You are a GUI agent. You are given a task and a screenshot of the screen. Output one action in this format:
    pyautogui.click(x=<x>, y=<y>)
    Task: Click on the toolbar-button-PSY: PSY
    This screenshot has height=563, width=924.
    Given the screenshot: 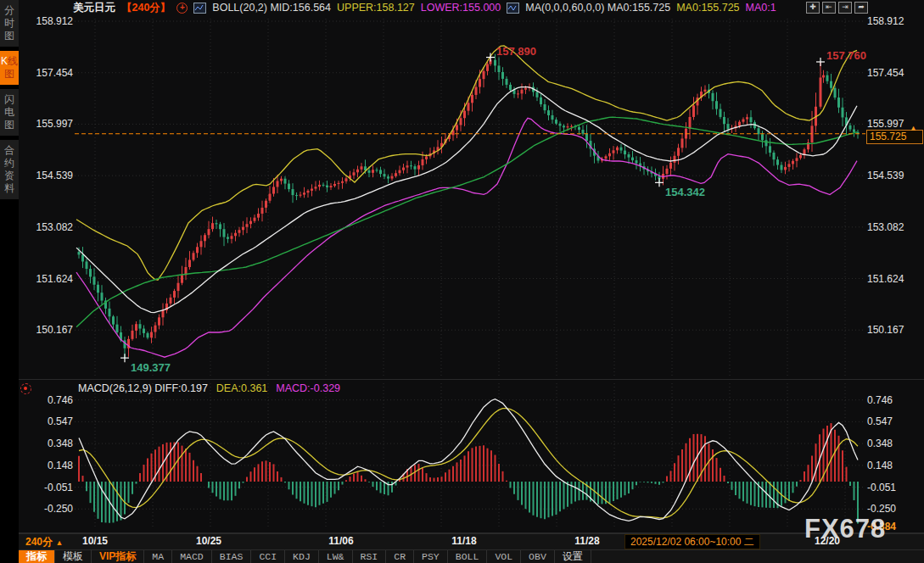 What is the action you would take?
    pyautogui.click(x=431, y=556)
    